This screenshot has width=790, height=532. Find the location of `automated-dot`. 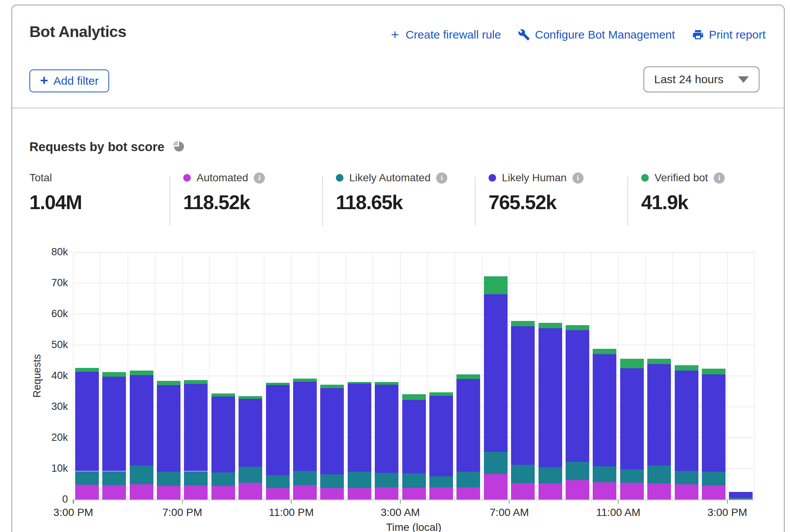

automated-dot is located at coordinates (187, 178).